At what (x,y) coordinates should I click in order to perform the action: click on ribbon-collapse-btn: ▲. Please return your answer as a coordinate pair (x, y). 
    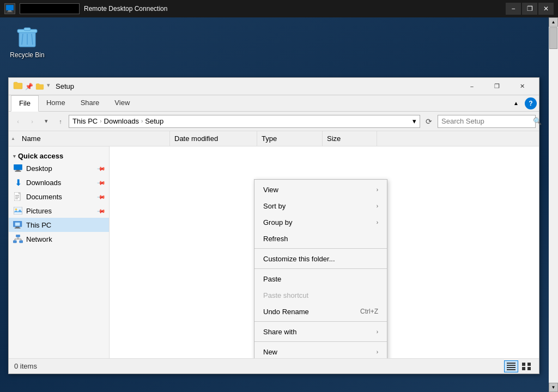
    Looking at the image, I should click on (516, 103).